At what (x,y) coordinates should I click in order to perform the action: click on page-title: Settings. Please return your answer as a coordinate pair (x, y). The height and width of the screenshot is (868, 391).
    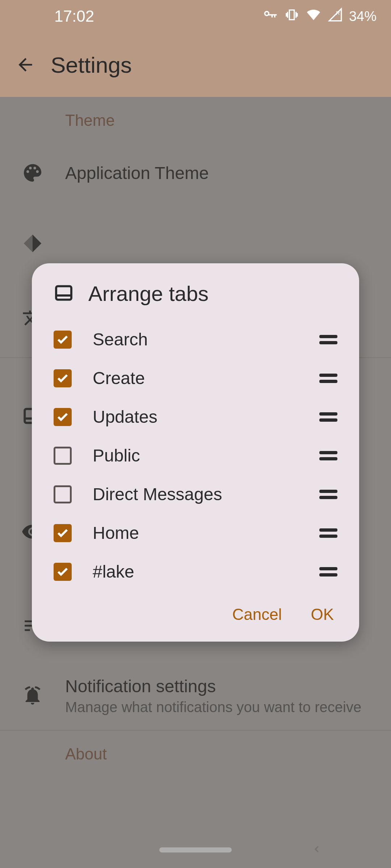
    Looking at the image, I should click on (91, 65).